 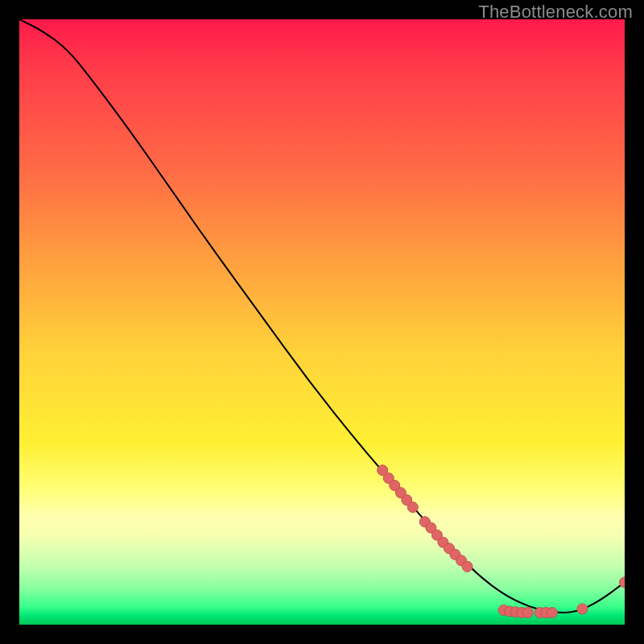 What do you see at coordinates (555, 12) in the screenshot?
I see `watermark-text: TheBottleneck.com` at bounding box center [555, 12].